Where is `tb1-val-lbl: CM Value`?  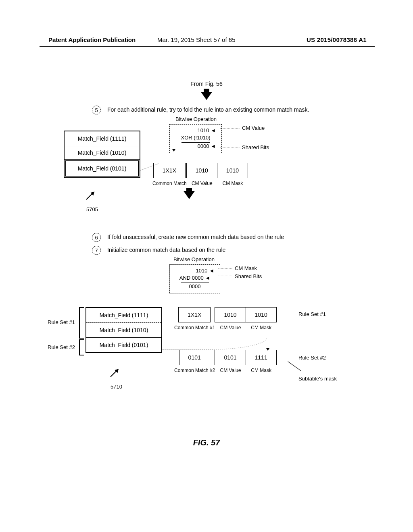 tb1-val-lbl: CM Value is located at coordinates (202, 183).